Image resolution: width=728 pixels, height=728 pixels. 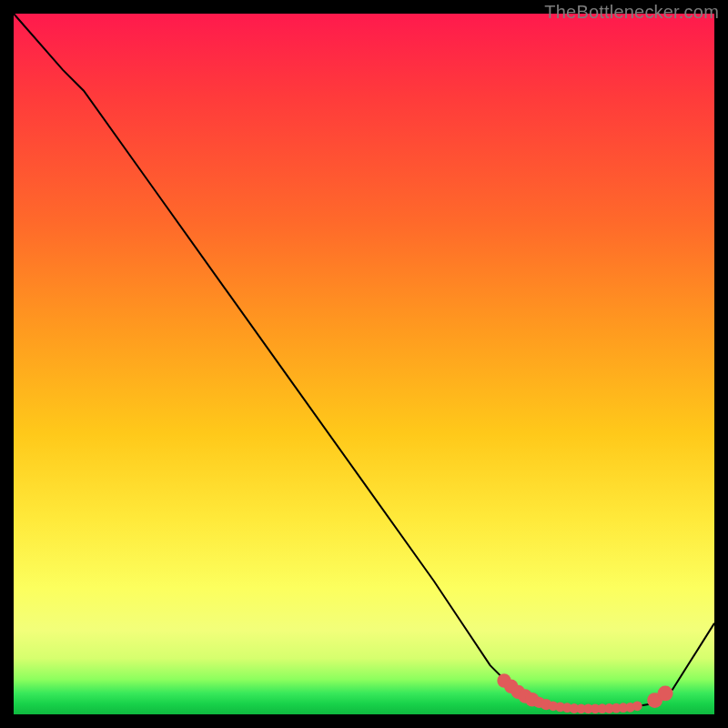 What do you see at coordinates (584, 693) in the screenshot?
I see `curve-markers` at bounding box center [584, 693].